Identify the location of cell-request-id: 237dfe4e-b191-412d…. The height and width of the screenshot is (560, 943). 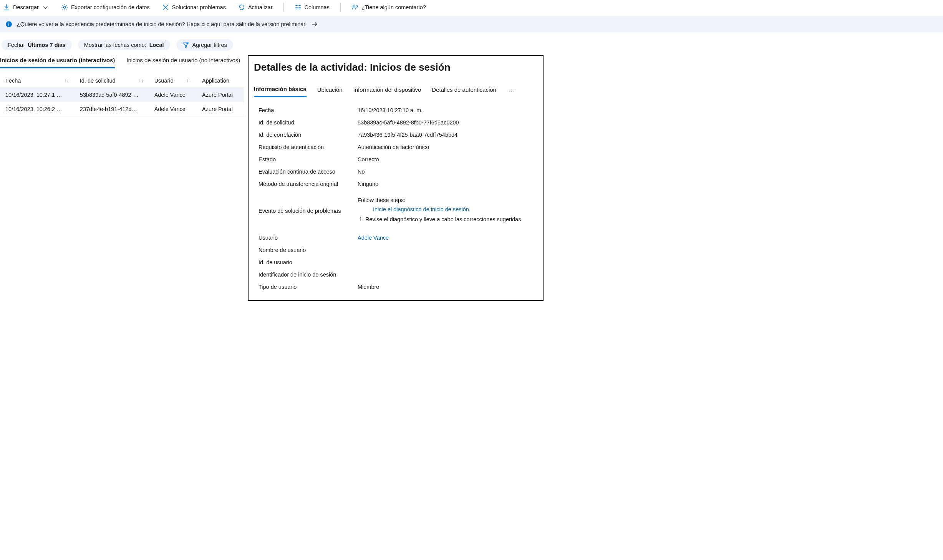
(112, 109).